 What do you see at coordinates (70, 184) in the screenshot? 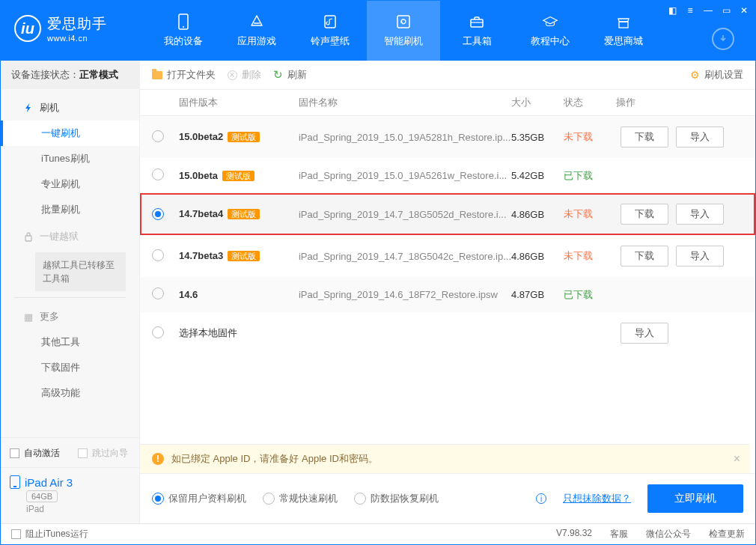
I see `sidebar-item-pro-flash: 专业刷机` at bounding box center [70, 184].